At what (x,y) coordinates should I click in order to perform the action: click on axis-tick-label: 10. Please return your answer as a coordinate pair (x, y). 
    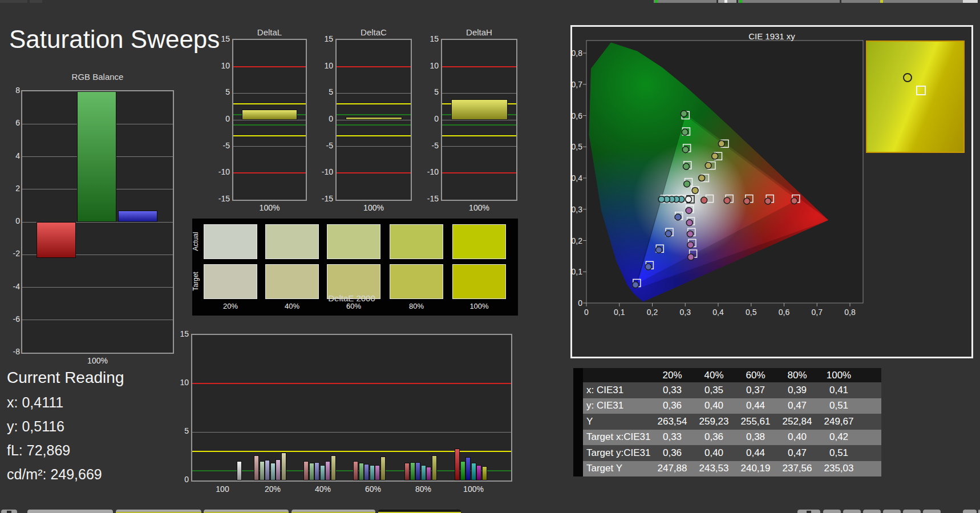
    Looking at the image, I should click on (323, 66).